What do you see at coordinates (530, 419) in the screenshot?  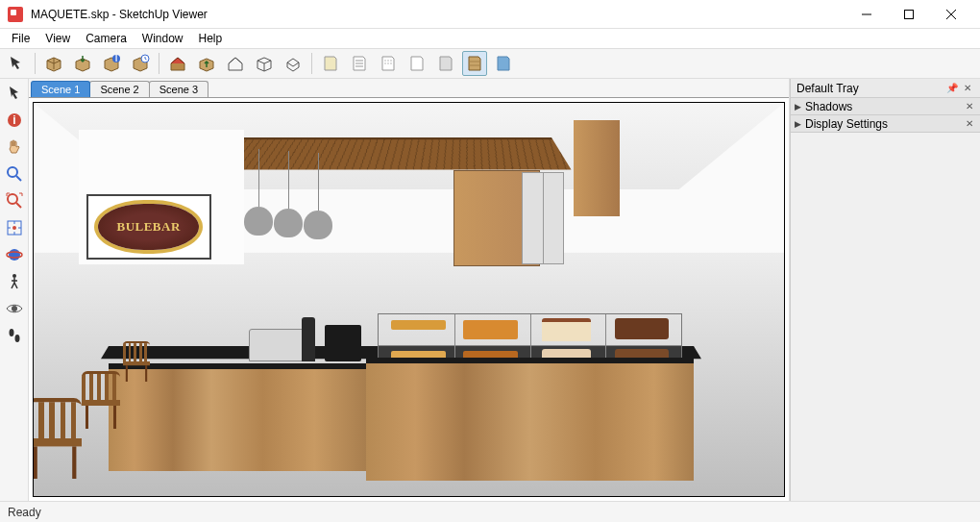 I see `scene-counter-front` at bounding box center [530, 419].